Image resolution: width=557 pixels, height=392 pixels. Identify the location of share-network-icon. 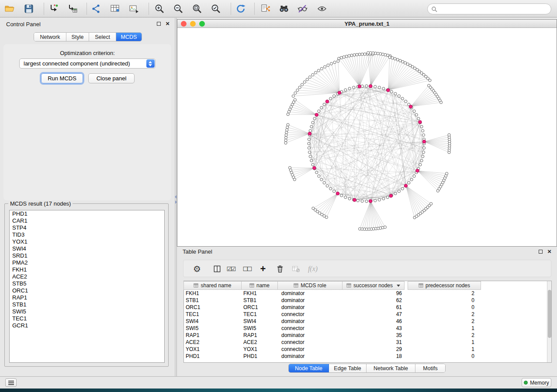
(96, 9).